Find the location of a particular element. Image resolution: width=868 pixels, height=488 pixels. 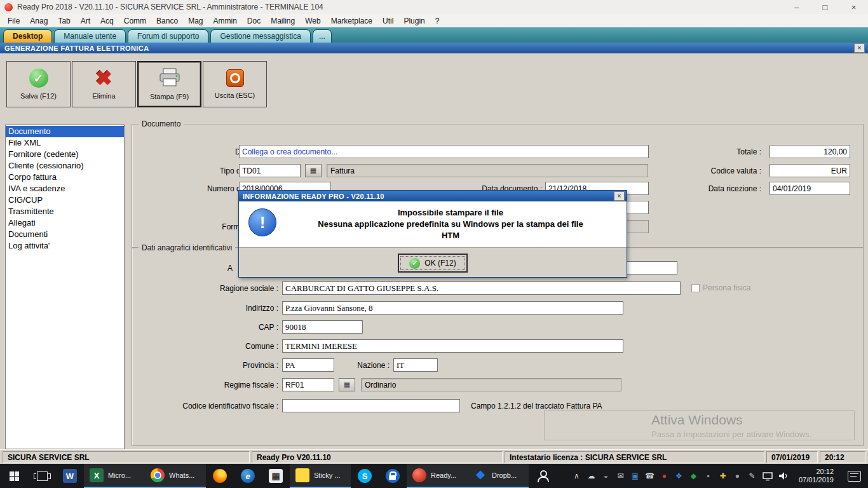

taskbar-app-calculator: ▦ is located at coordinates (276, 476).